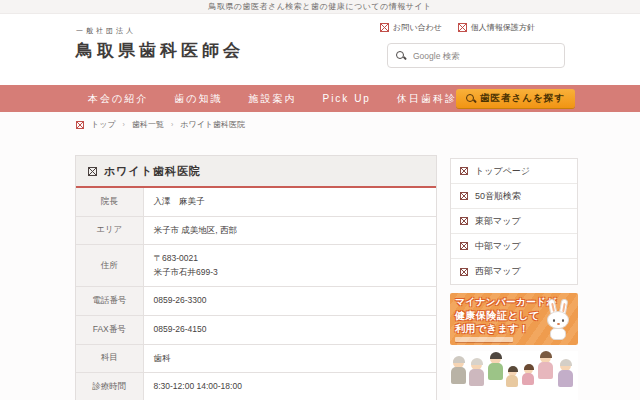 This screenshot has height=400, width=640. I want to click on contact-link: お問い合わせ, so click(411, 28).